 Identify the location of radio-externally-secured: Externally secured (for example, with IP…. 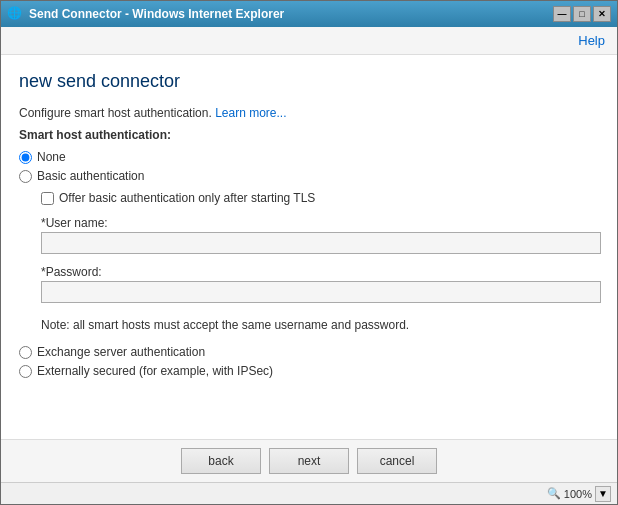
(309, 371).